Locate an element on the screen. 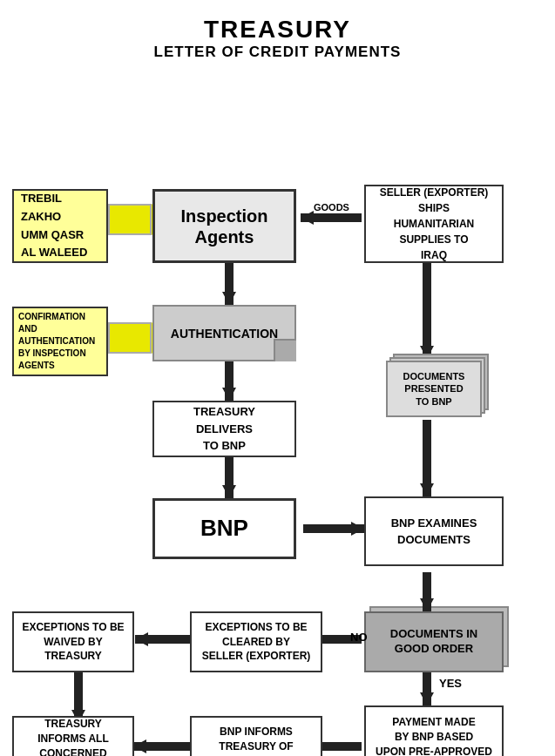 The width and height of the screenshot is (555, 756). conf-line5: AGENTS is located at coordinates (37, 366).